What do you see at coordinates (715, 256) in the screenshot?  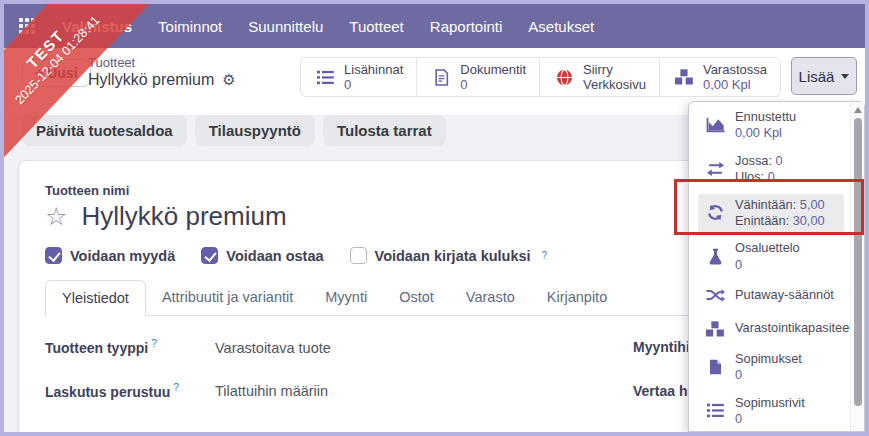 I see `flask-icon` at bounding box center [715, 256].